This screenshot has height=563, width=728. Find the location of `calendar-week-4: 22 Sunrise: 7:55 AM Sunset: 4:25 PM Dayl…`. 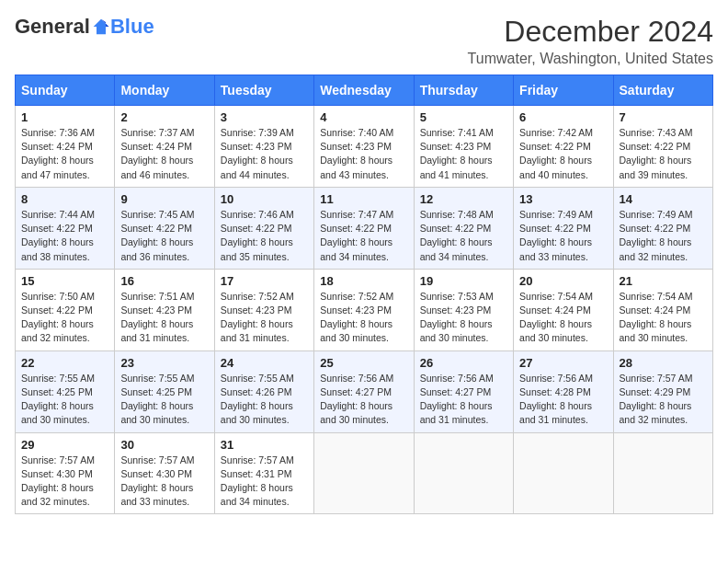

calendar-week-4: 22 Sunrise: 7:55 AM Sunset: 4:25 PM Dayl… is located at coordinates (364, 392).